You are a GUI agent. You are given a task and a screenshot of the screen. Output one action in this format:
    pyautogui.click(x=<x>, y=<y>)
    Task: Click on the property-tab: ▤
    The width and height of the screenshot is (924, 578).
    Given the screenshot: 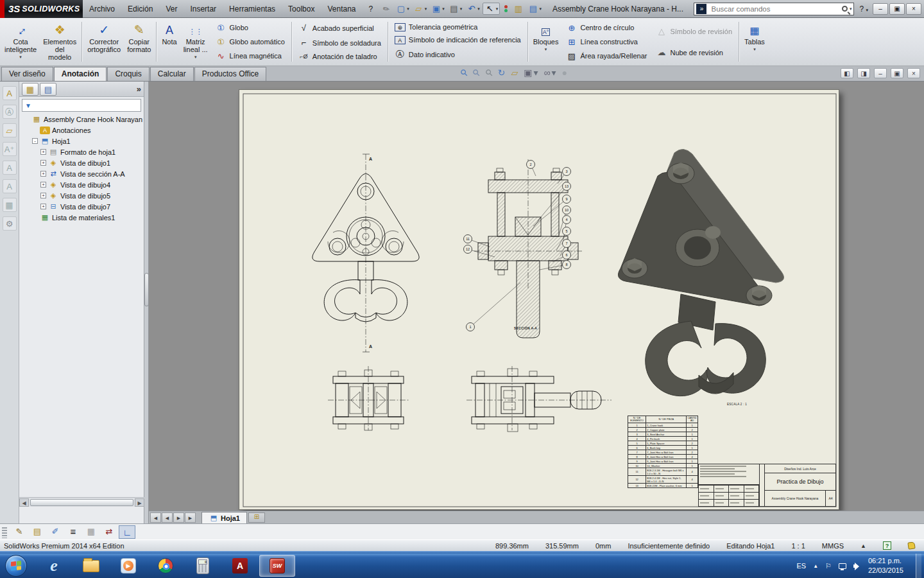 What is the action you would take?
    pyautogui.click(x=48, y=89)
    